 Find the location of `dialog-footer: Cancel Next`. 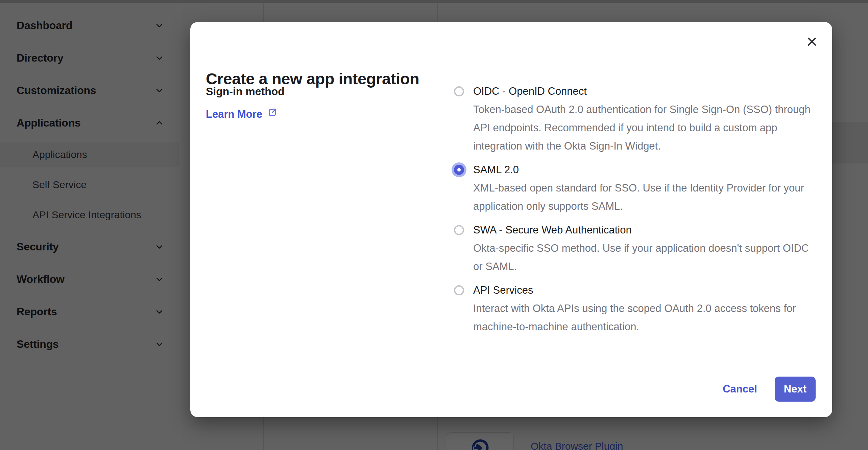

dialog-footer: Cancel Next is located at coordinates (769, 389).